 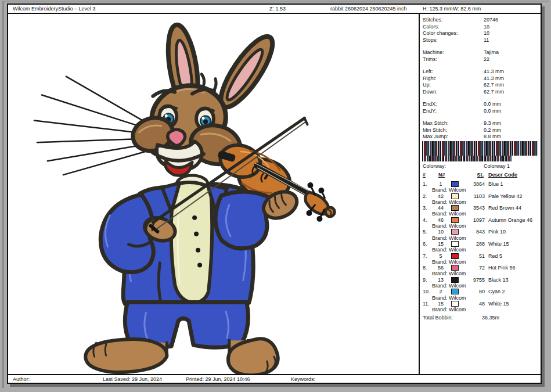 What do you see at coordinates (480, 223) in the screenshot?
I see `thread-row: 4.461097Autumn Orange 46Brand: Wilcom` at bounding box center [480, 223].